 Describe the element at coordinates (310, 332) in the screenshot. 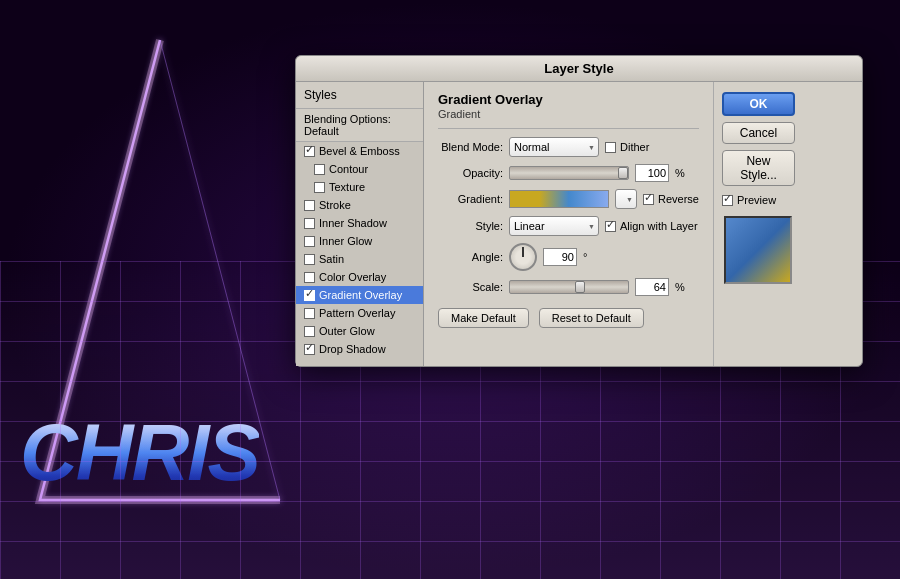

I see `outer-glow-checkbox` at that location.